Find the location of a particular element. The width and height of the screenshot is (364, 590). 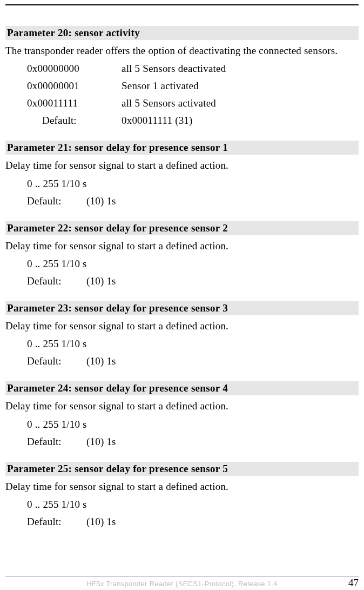

desc-parameter-23: Delay time for sensor signal to start a … is located at coordinates (182, 326).